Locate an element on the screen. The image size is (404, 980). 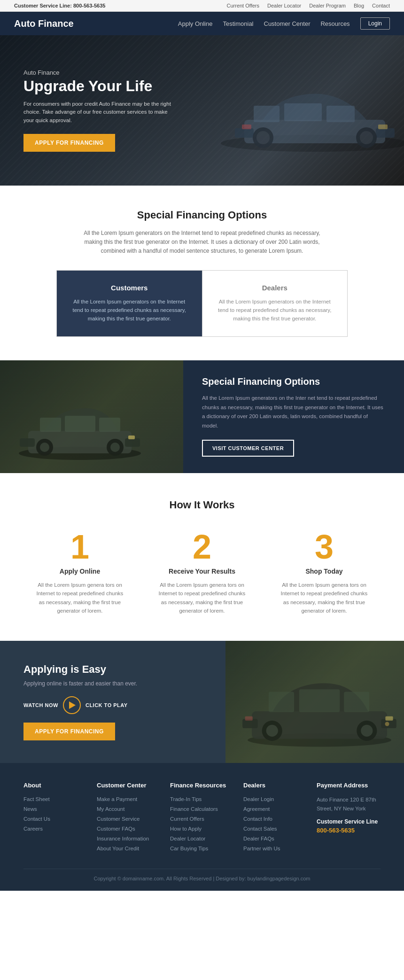
hero-cta-button: APPLY FOR FINANCING is located at coordinates (70, 143).